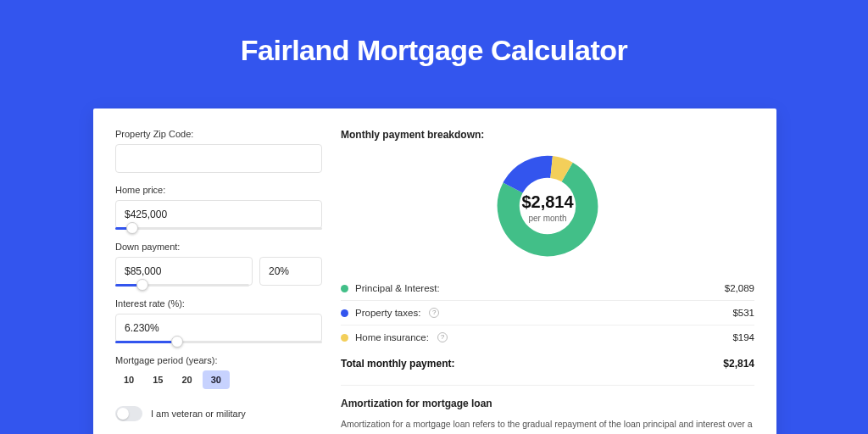 The width and height of the screenshot is (868, 434). What do you see at coordinates (739, 288) in the screenshot?
I see `legend-value: $2,089` at bounding box center [739, 288].